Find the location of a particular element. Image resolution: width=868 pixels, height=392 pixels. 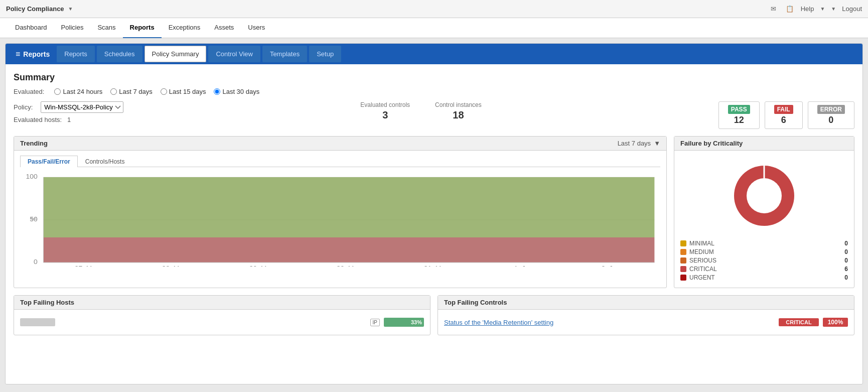

trending-header: Trending Last 7 days ▼ is located at coordinates (340, 144).